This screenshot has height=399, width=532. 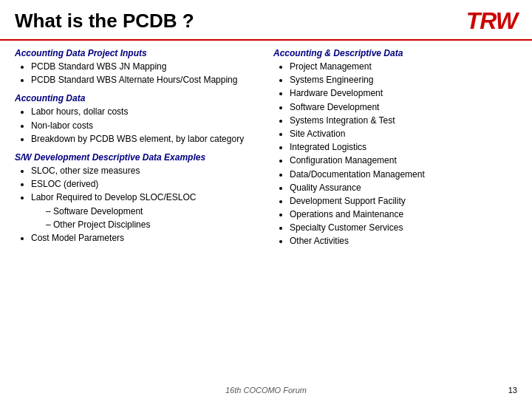 What do you see at coordinates (145, 126) in the screenshot?
I see `list-item: Non-labor costs` at bounding box center [145, 126].